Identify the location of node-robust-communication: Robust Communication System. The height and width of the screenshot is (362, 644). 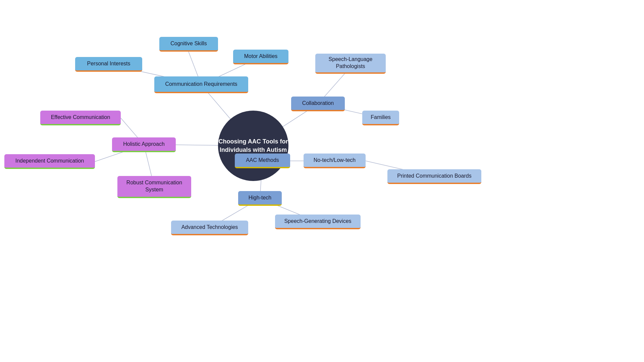
(154, 187).